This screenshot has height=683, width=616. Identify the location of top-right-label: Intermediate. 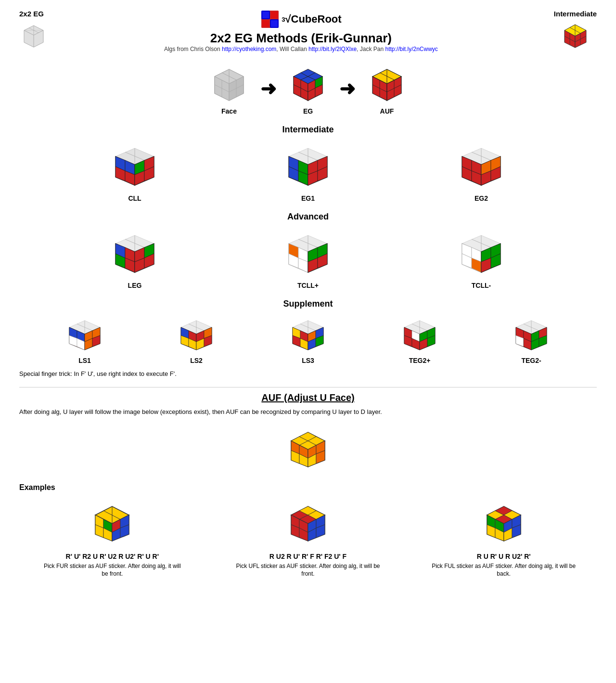
(576, 13).